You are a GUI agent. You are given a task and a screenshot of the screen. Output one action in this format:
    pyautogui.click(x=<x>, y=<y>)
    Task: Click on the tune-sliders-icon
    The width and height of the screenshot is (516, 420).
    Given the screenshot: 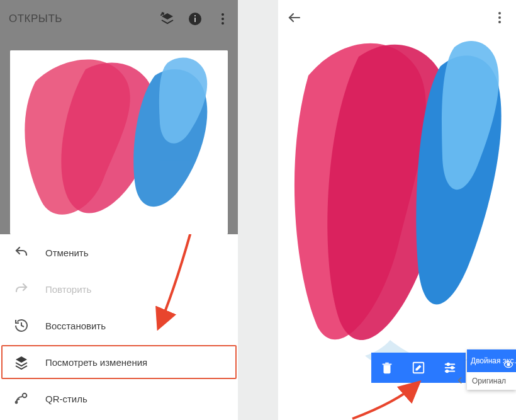 What is the action you would take?
    pyautogui.click(x=450, y=368)
    